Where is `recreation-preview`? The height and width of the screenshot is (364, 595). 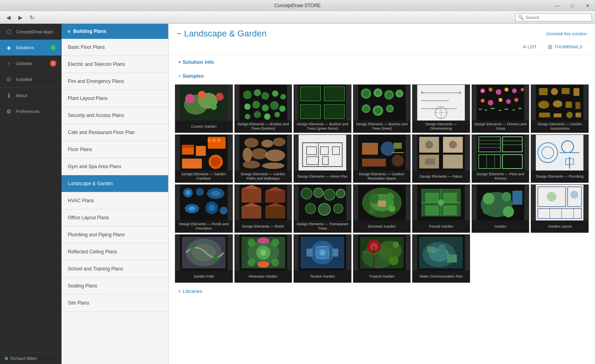
recreation-preview is located at coordinates (382, 153).